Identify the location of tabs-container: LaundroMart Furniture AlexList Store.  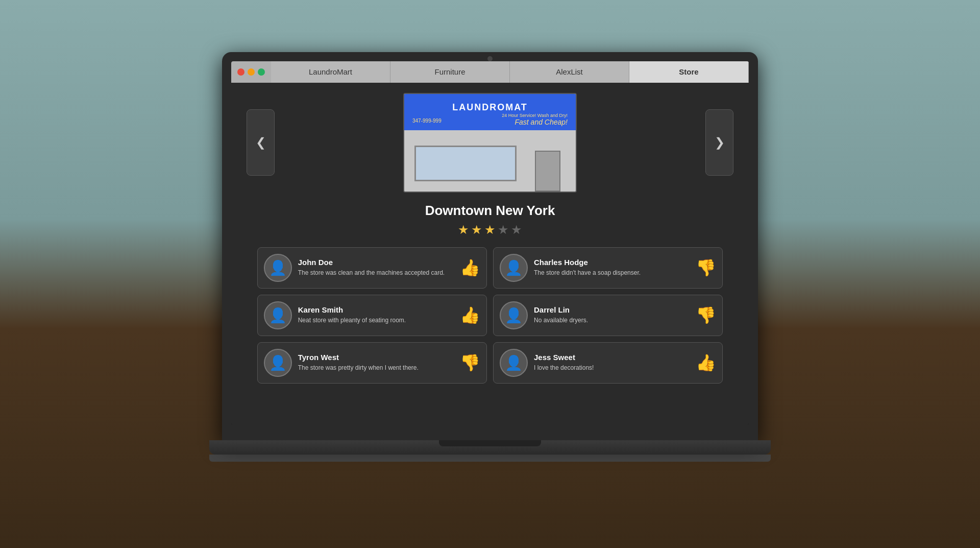
(510, 72).